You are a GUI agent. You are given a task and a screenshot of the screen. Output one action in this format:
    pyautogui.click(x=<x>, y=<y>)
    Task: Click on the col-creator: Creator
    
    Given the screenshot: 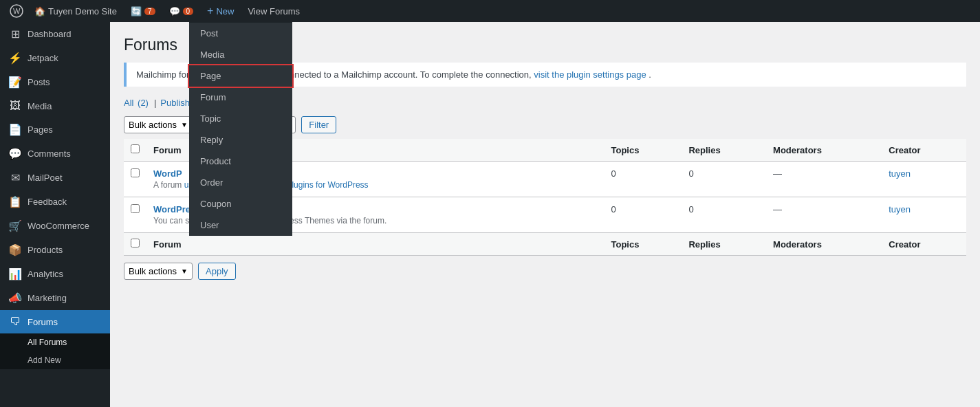 What is the action you would take?
    pyautogui.click(x=924, y=150)
    